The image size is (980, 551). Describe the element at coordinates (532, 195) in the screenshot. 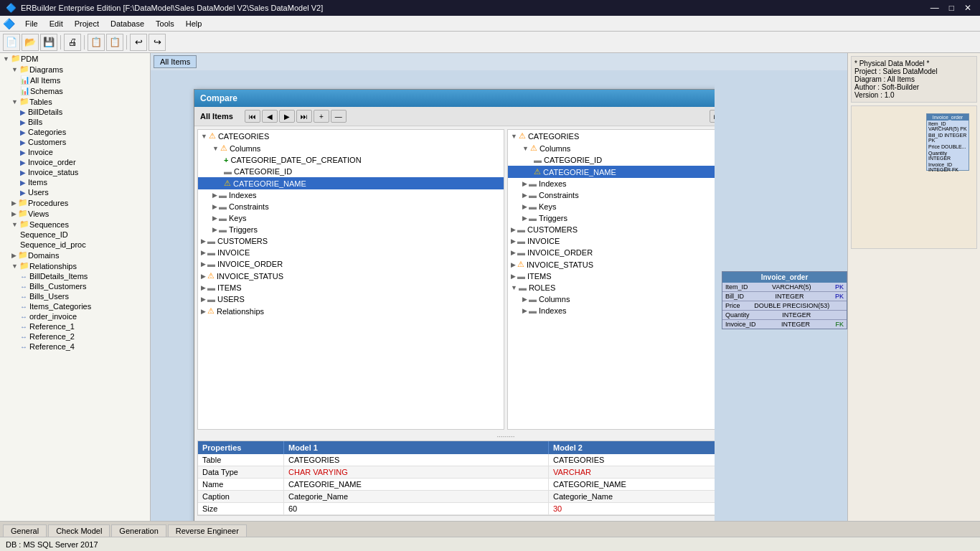

I see `rcons-icon: ▬` at that location.